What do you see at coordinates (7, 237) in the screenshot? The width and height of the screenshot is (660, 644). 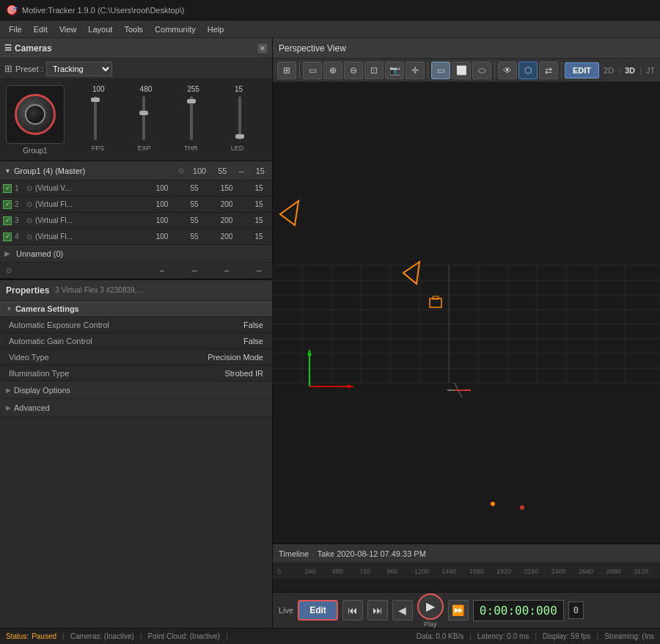 I see `cam4-checkbox: ✓` at bounding box center [7, 237].